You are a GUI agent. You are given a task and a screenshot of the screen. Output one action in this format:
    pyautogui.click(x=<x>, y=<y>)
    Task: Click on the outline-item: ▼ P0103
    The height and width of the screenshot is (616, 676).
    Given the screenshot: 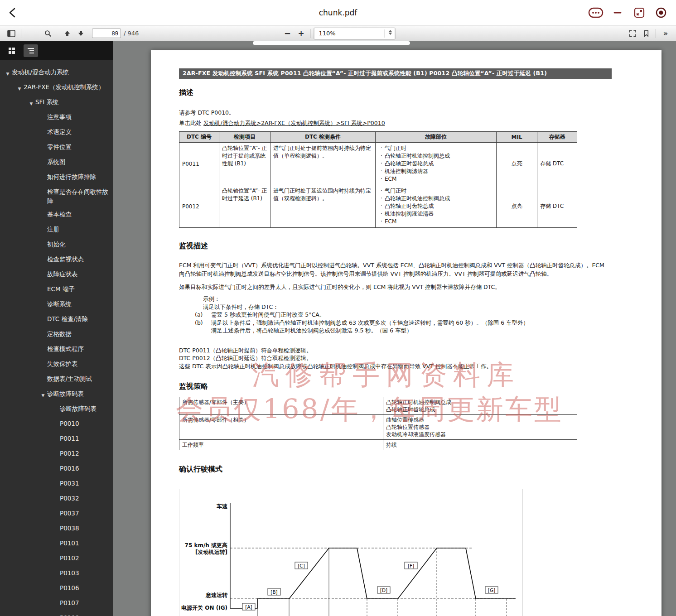 What is the action you would take?
    pyautogui.click(x=57, y=574)
    